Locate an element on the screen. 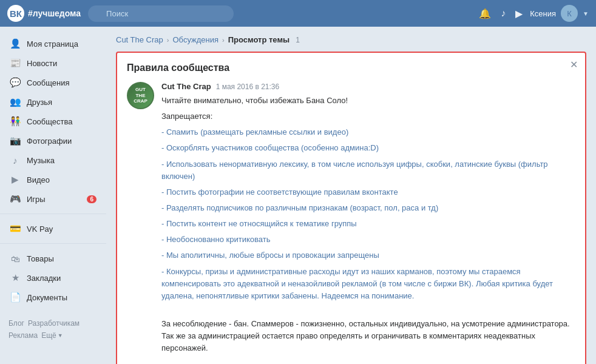  vk-logo-icon: ВК is located at coordinates (16, 13).